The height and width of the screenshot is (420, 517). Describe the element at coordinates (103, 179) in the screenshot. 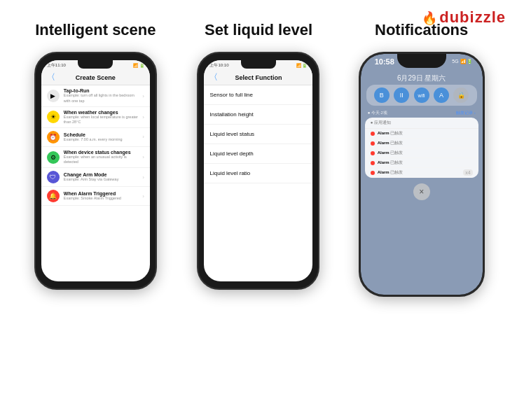

I see `scene-sub-5: Example: Arm Stay via Gateway` at that location.